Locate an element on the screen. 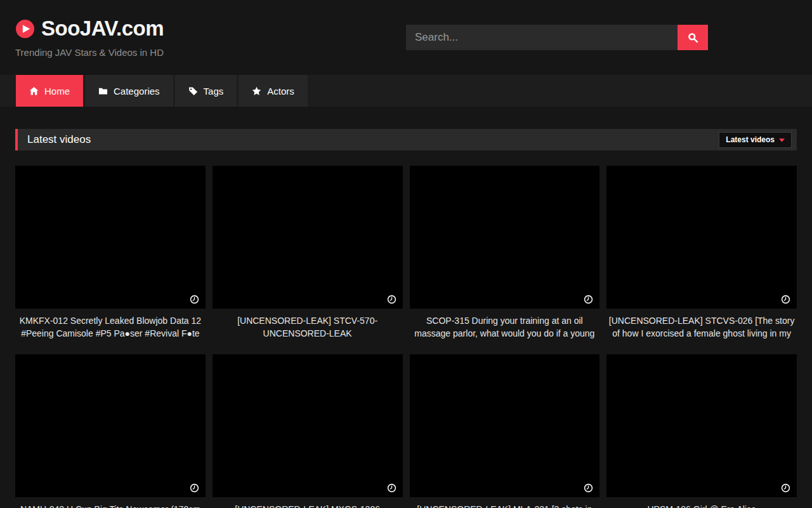  video-title: [UNCENSORED-LEAK] MLA-231 [3 shots in is located at coordinates (505, 503).